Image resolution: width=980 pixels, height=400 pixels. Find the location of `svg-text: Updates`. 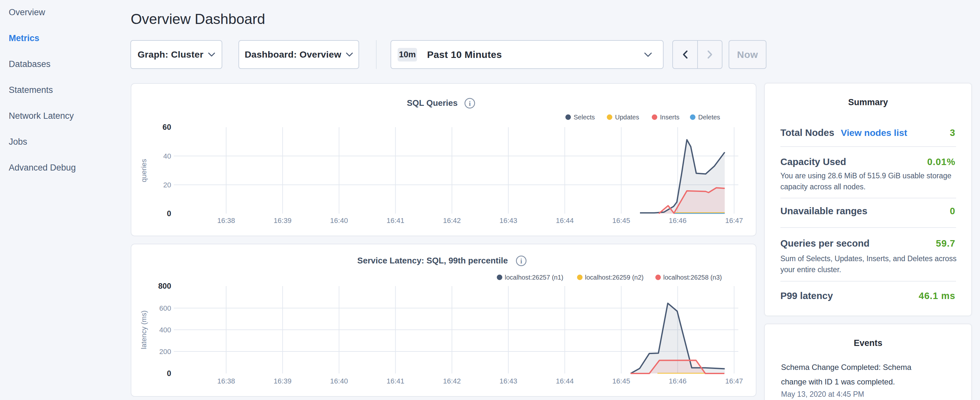

svg-text: Updates is located at coordinates (627, 117).